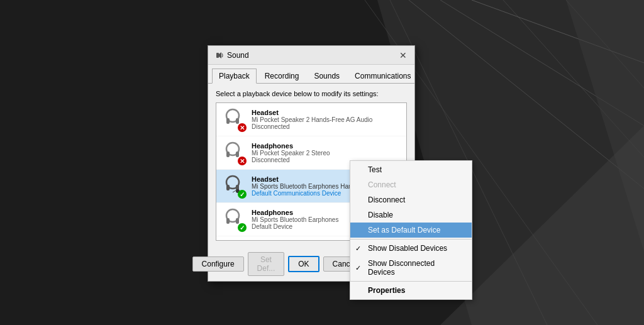 This screenshot has width=644, height=325. Describe the element at coordinates (327, 75) in the screenshot. I see `tab-sounds: Sounds` at that location.